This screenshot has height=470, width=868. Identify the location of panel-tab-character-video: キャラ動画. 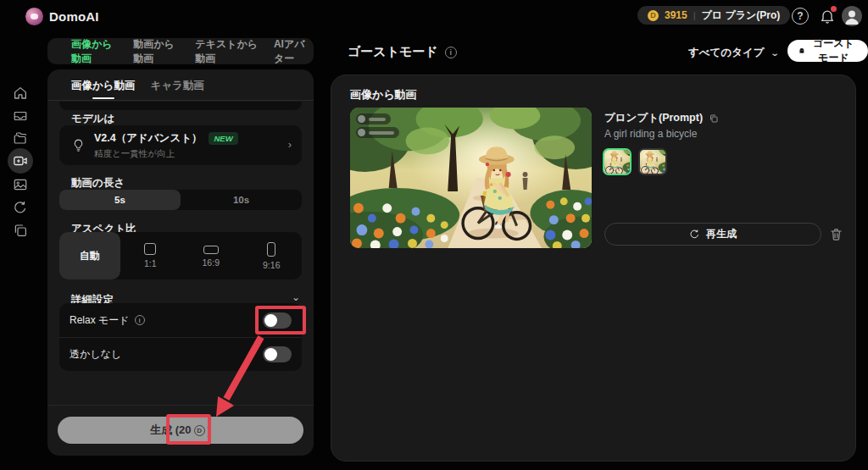
(178, 86).